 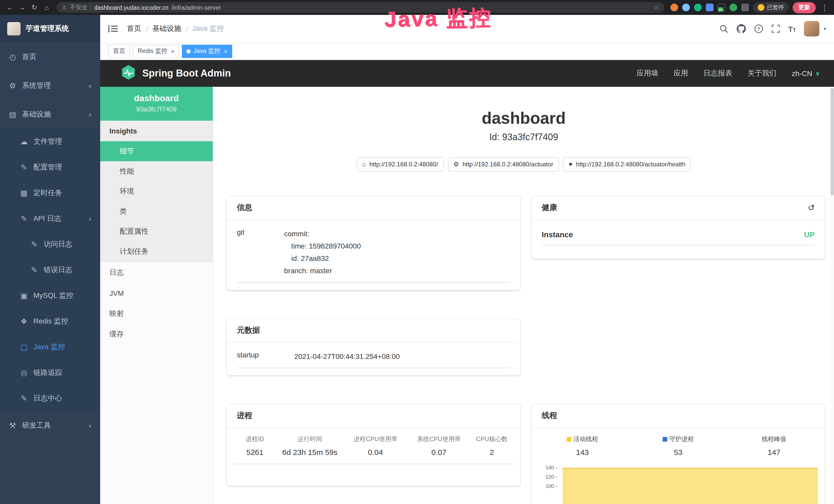 I want to click on access-log-icon: ✎, so click(x=34, y=244).